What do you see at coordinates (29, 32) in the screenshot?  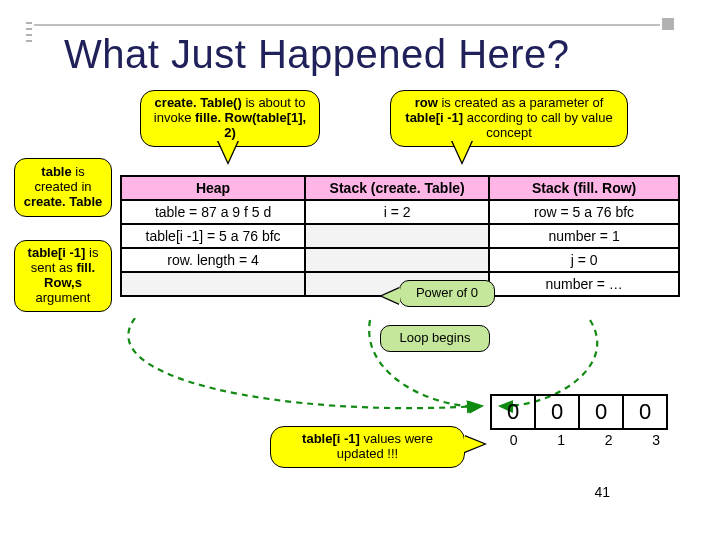 I see `decorative-dashes` at bounding box center [29, 32].